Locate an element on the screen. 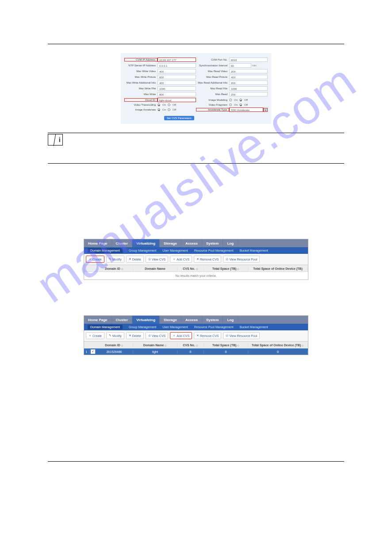  chevron-down-icon: ▾ is located at coordinates (265, 110).